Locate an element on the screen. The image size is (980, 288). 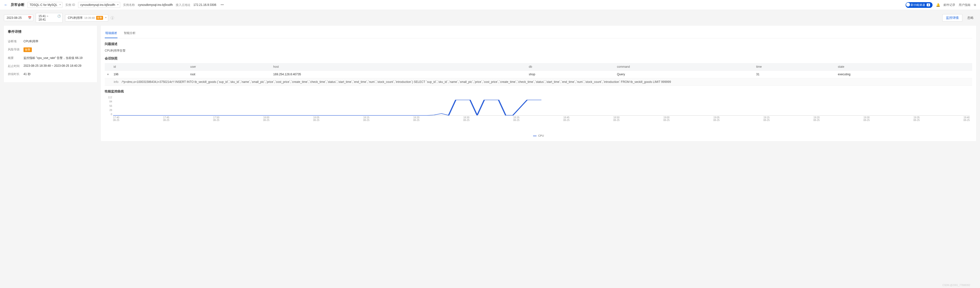
problem-desc: CPU利用率告警 is located at coordinates (538, 51).